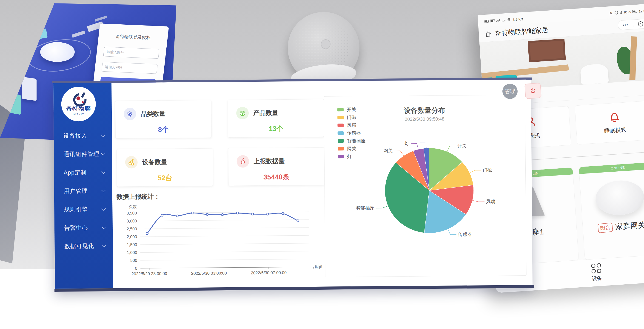  I want to click on sidebar-item-comm-components: 通讯组件管理, so click(83, 154).